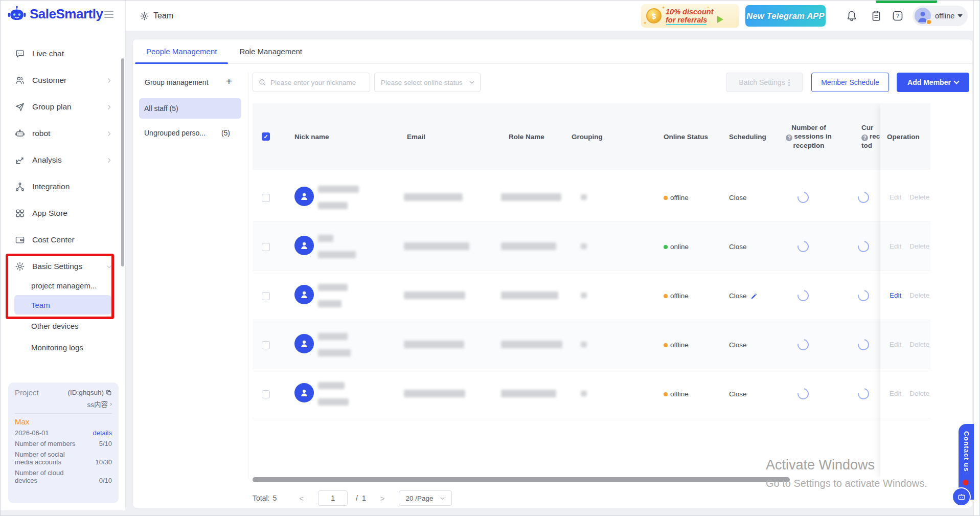 Image resolution: width=980 pixels, height=516 pixels. Describe the element at coordinates (108, 393) in the screenshot. I see `copy-icon` at that location.